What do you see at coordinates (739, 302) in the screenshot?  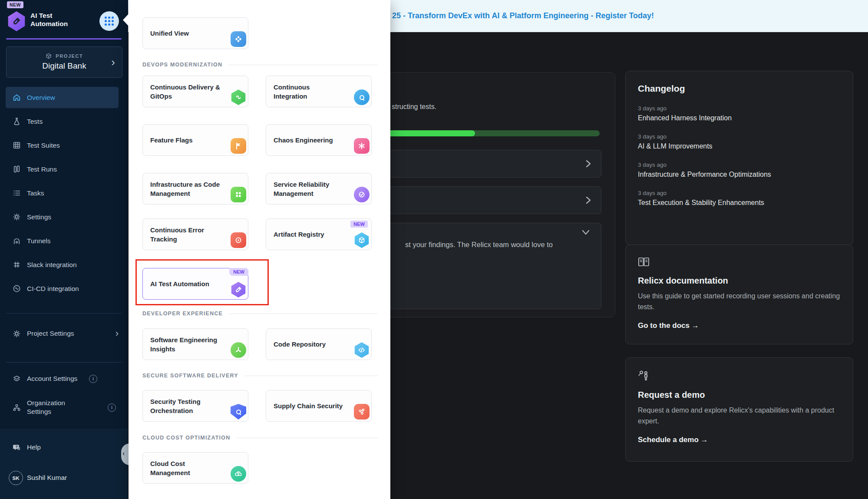 I see `docs-description: Use this guide to get started recording …` at bounding box center [739, 302].